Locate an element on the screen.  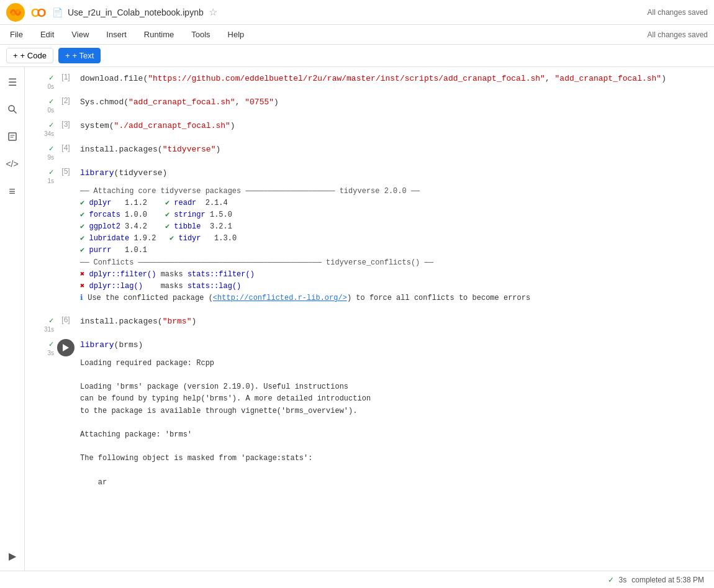
statusbar: ✓ 3s completed at 5:38 PM is located at coordinates (357, 579).